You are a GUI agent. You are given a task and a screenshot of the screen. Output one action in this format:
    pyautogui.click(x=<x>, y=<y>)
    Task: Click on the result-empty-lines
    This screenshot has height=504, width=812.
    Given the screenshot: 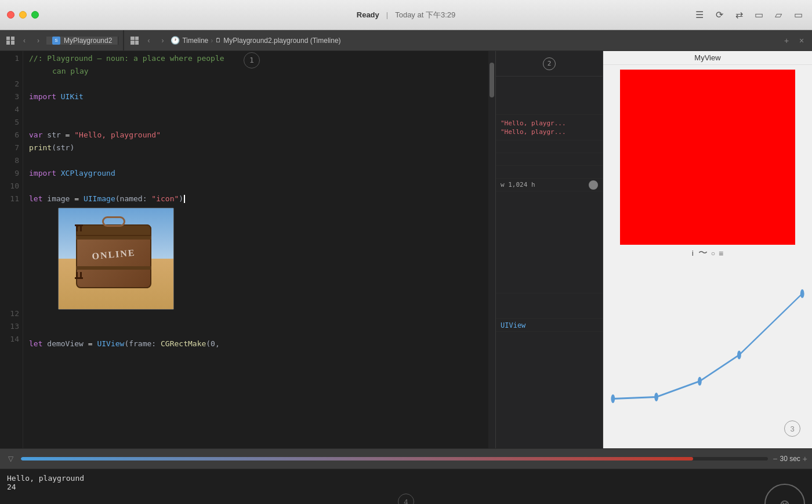 What is the action you would take?
    pyautogui.click(x=549, y=96)
    